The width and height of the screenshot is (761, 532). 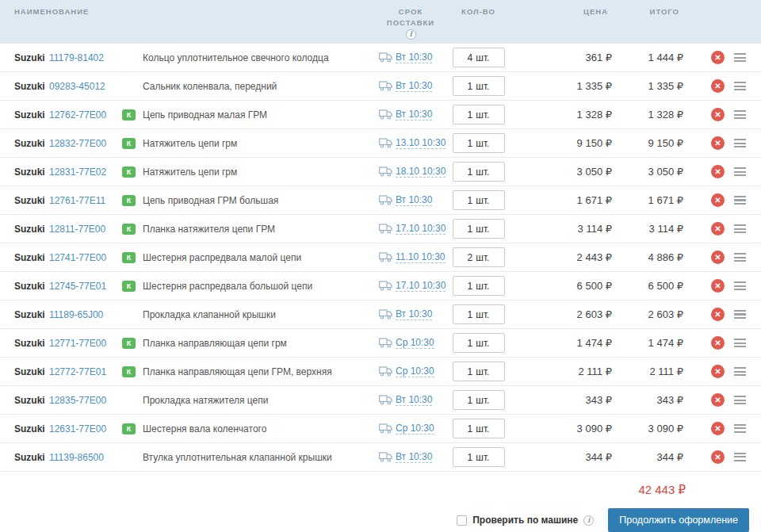 What do you see at coordinates (525, 520) in the screenshot?
I see `check-by-car-control: Проверить по машине i` at bounding box center [525, 520].